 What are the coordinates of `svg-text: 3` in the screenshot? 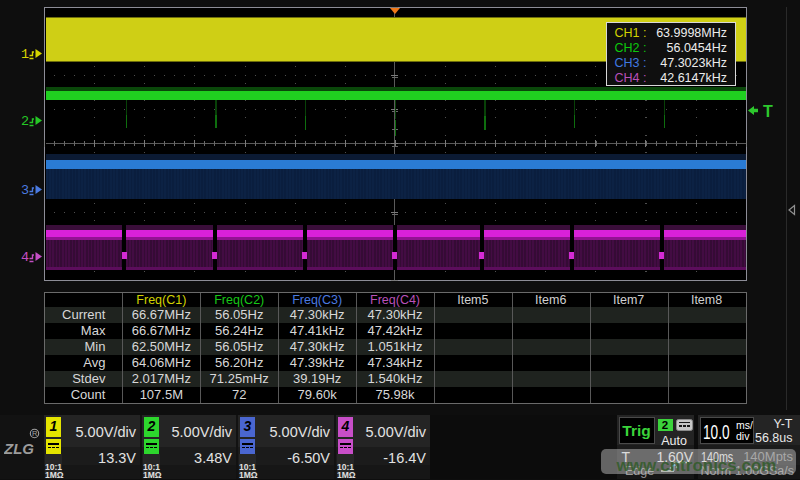 It's located at (25, 190).